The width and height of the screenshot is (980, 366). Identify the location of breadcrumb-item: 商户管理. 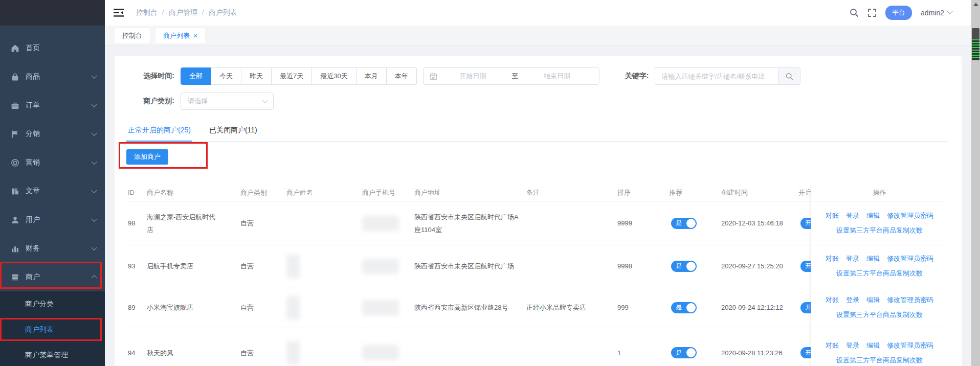
(183, 13).